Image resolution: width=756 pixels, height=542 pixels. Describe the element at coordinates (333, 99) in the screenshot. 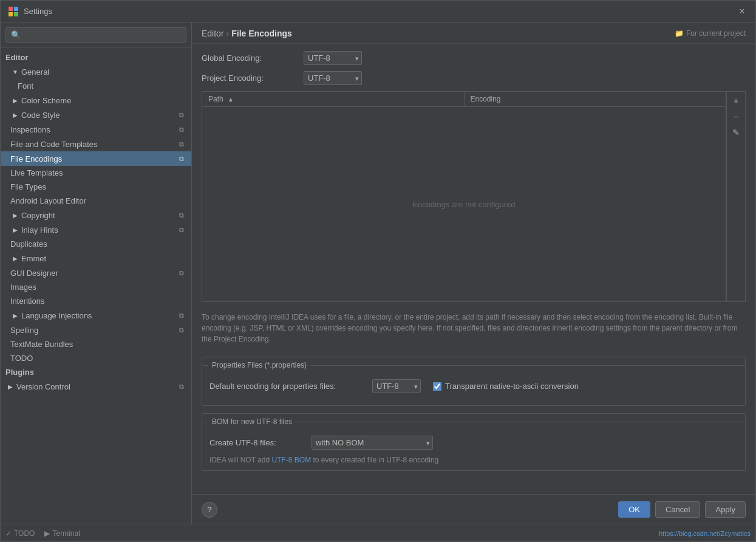

I see `path-column-header: Path ▲` at that location.